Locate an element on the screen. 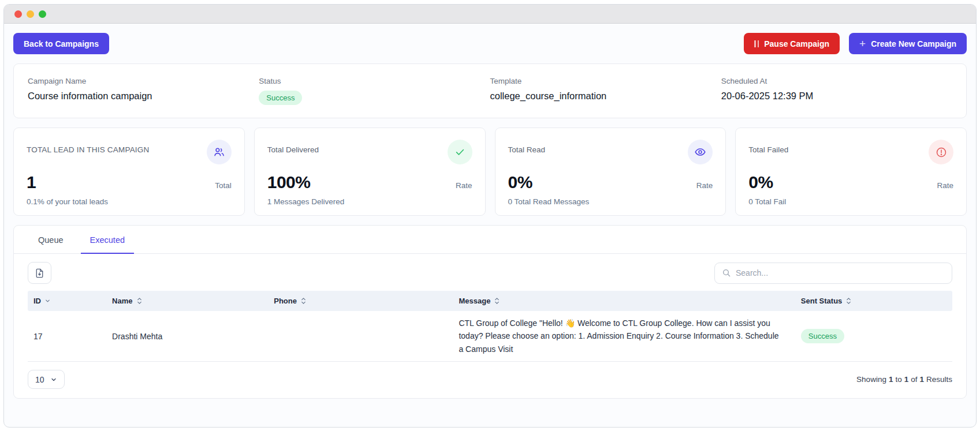  stat-subtext: 1 Messages Delivered is located at coordinates (370, 202).